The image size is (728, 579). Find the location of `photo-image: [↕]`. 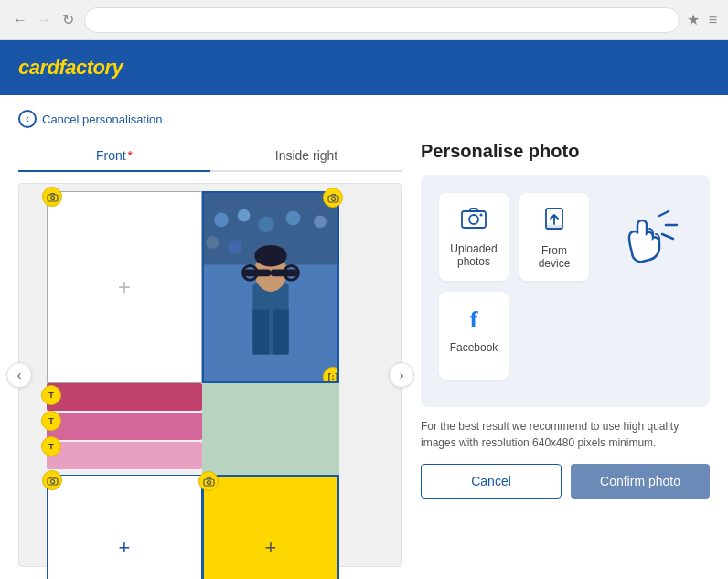

photo-image: [↕] is located at coordinates (271, 287).